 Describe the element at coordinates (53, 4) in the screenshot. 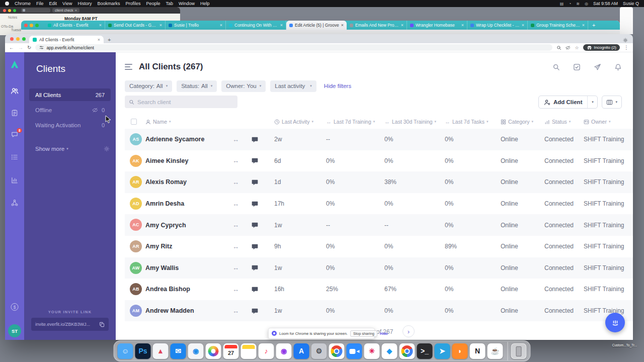

I see `menu-item: Edit` at that location.